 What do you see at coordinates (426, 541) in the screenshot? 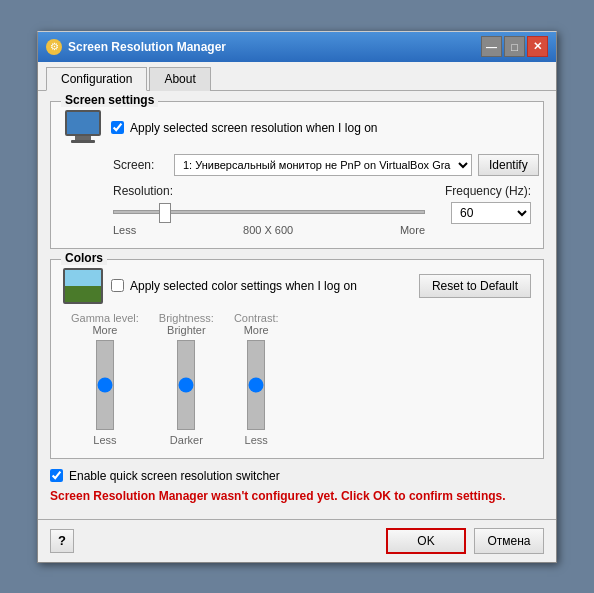
I see `ok-button: OK` at bounding box center [426, 541].